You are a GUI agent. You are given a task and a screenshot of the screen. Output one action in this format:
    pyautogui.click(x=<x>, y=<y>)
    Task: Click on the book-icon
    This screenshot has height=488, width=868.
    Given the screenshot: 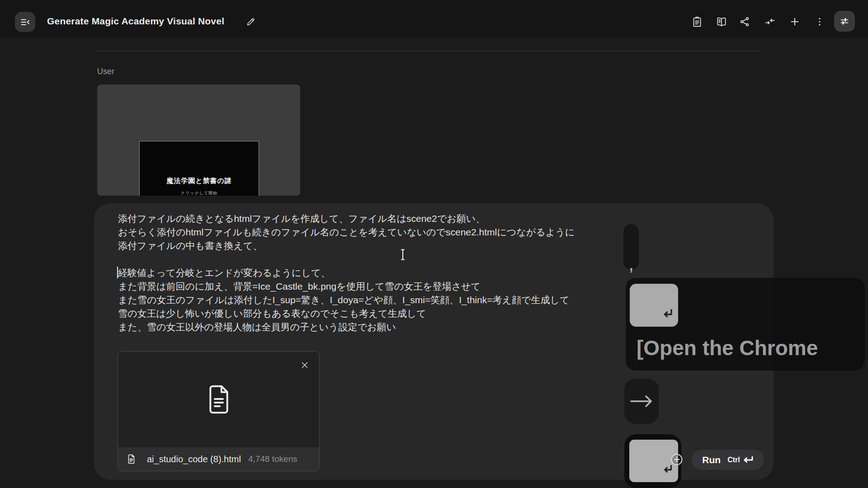 What is the action you would take?
    pyautogui.click(x=722, y=22)
    